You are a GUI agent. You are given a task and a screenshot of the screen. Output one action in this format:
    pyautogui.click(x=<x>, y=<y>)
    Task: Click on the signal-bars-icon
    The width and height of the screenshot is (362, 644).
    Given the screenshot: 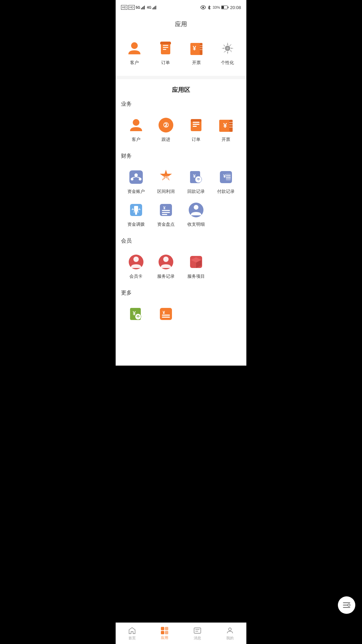 What is the action you would take?
    pyautogui.click(x=143, y=7)
    